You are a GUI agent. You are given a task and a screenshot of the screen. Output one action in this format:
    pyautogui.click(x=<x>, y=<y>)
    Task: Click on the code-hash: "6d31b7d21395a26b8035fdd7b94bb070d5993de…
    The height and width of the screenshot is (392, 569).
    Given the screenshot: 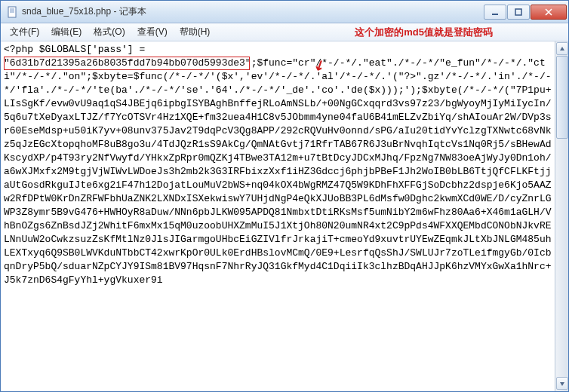 What is the action you would take?
    pyautogui.click(x=128, y=63)
    